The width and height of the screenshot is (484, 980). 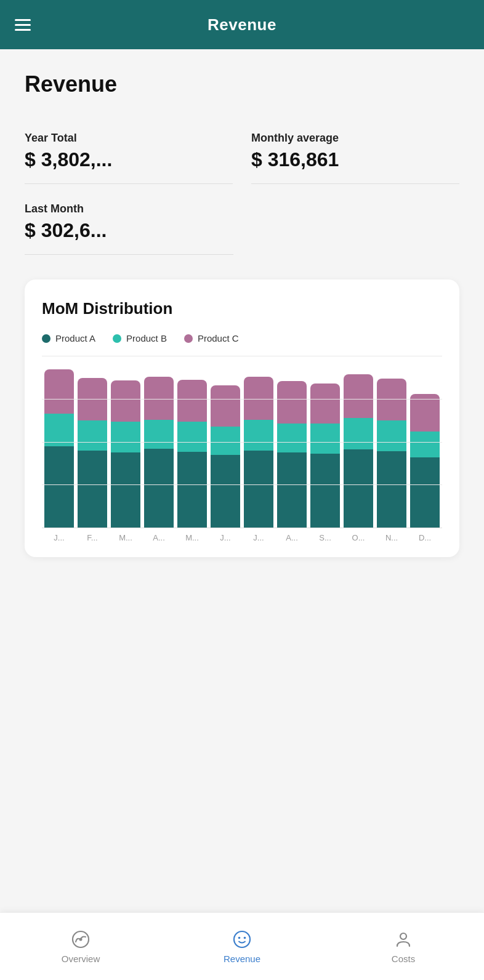 I want to click on stat-last-month: Last Month $ 302,6..., so click(x=129, y=223).